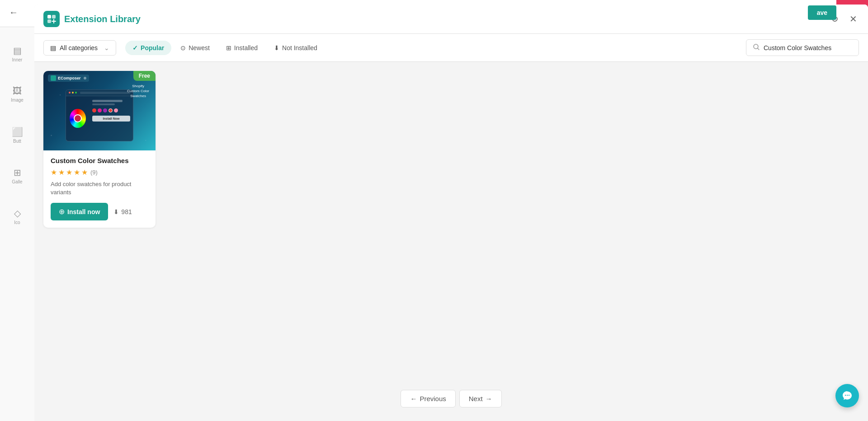 This screenshot has height=421, width=868. I want to click on preview-info-area: Install Now, so click(111, 118).